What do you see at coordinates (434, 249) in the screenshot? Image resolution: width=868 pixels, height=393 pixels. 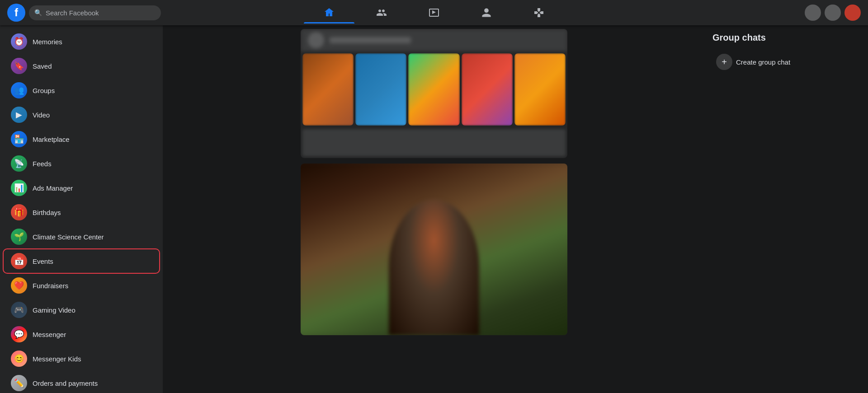 I see `large-post` at bounding box center [434, 249].